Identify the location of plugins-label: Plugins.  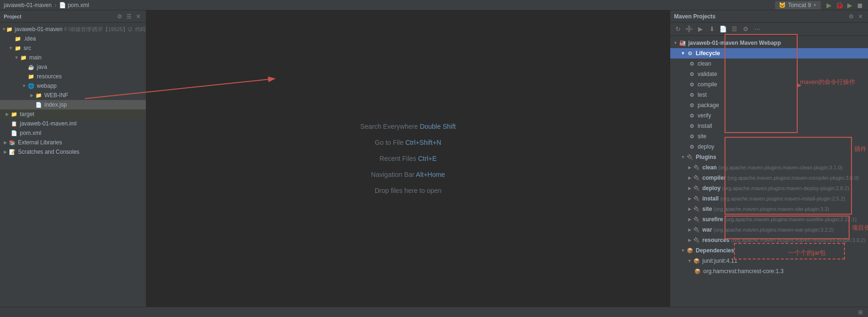
(706, 157).